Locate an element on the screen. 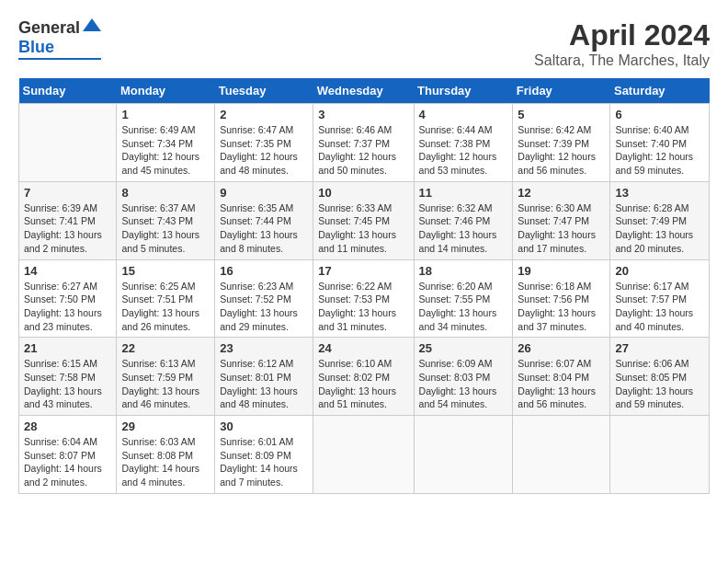 This screenshot has width=728, height=563. day-number: 22 is located at coordinates (165, 348).